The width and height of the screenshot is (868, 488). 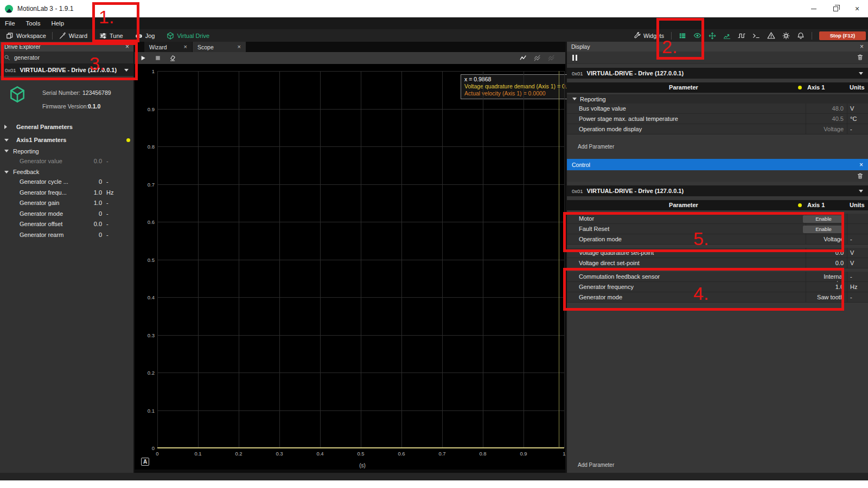 I want to click on tree-param-generator-gain: Generator gain1.0-, so click(x=67, y=203).